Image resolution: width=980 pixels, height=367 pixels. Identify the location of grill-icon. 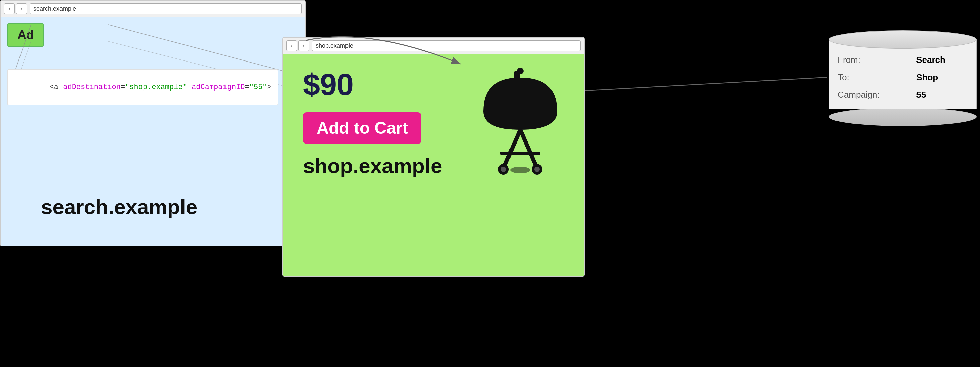
(520, 122).